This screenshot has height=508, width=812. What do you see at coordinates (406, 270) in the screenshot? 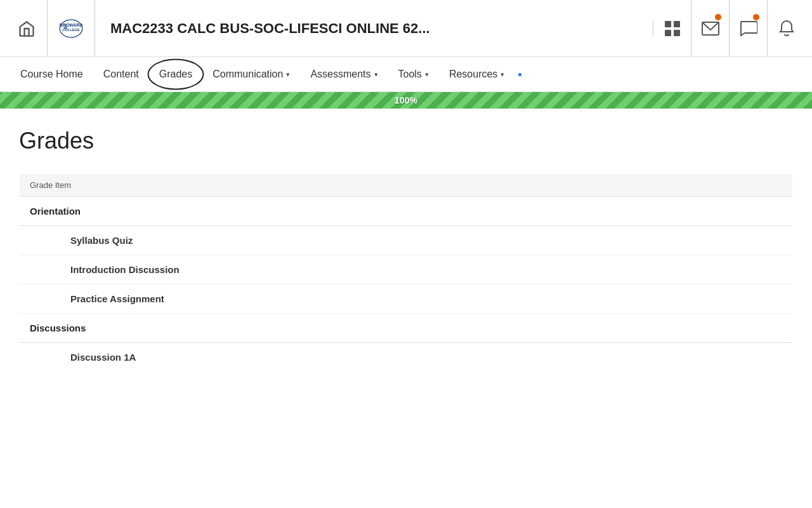
I see `table-row: Introduction Discussion` at bounding box center [406, 270].